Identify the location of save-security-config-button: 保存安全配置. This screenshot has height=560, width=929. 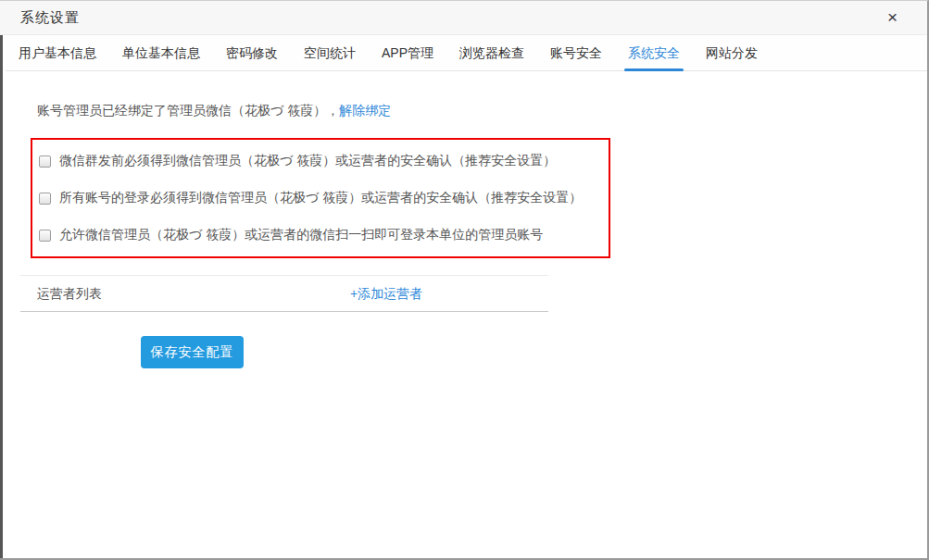
(193, 352).